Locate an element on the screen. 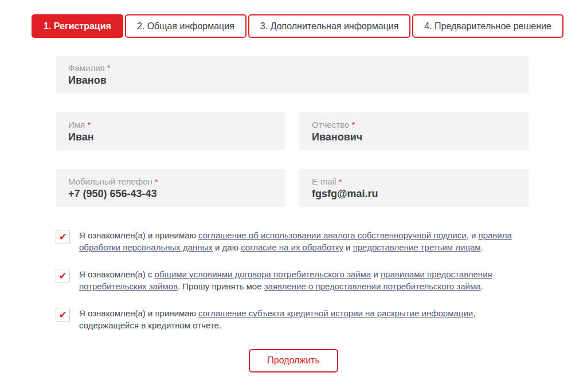  agreement-link: соглашение об использовании аналога собс… is located at coordinates (332, 235).